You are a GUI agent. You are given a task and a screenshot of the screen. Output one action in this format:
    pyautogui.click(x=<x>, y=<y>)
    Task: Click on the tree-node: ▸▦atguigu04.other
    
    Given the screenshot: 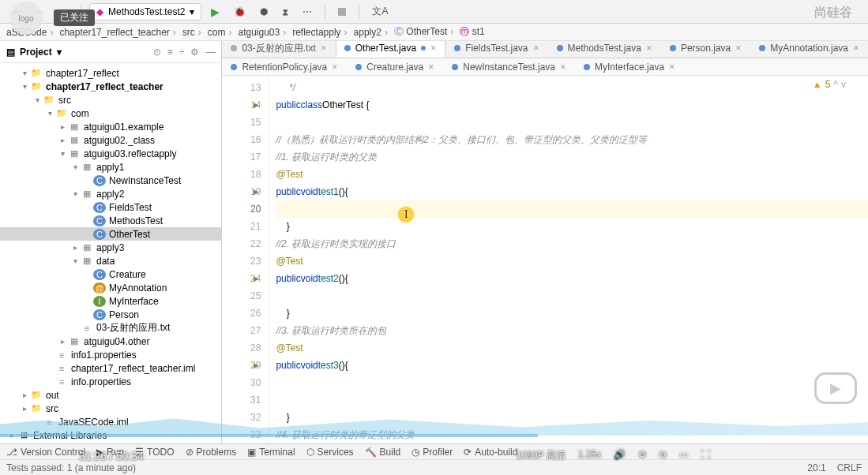 What is the action you would take?
    pyautogui.click(x=111, y=341)
    